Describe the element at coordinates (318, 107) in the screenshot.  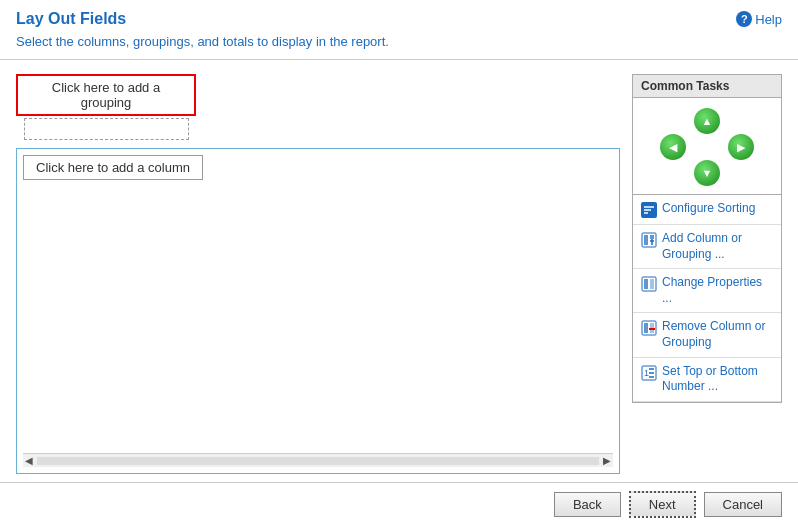
I see `grouping-area: Click here to add a grouping` at that location.